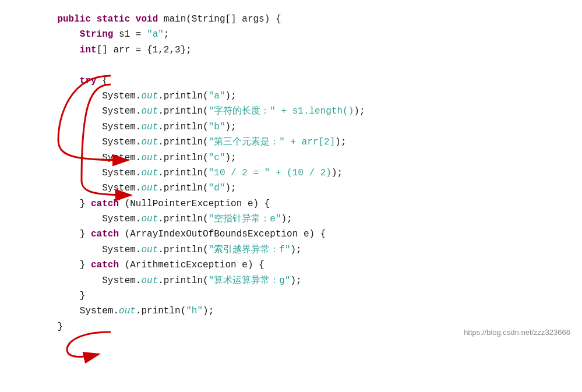  What do you see at coordinates (303, 234) in the screenshot?
I see `code-line-15: } catch (ArrayIndexOutOfBoundsException …` at bounding box center [303, 234].